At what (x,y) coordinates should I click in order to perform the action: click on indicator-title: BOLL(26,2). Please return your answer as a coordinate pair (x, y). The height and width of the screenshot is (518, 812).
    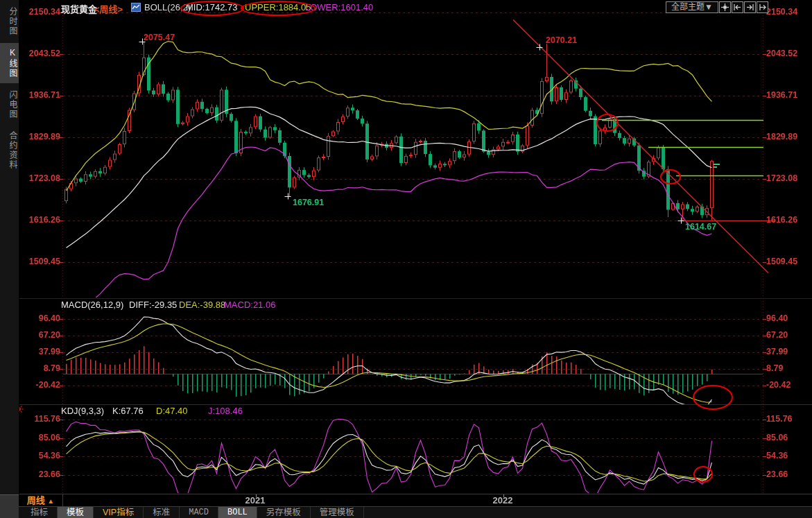
    Looking at the image, I should click on (168, 7).